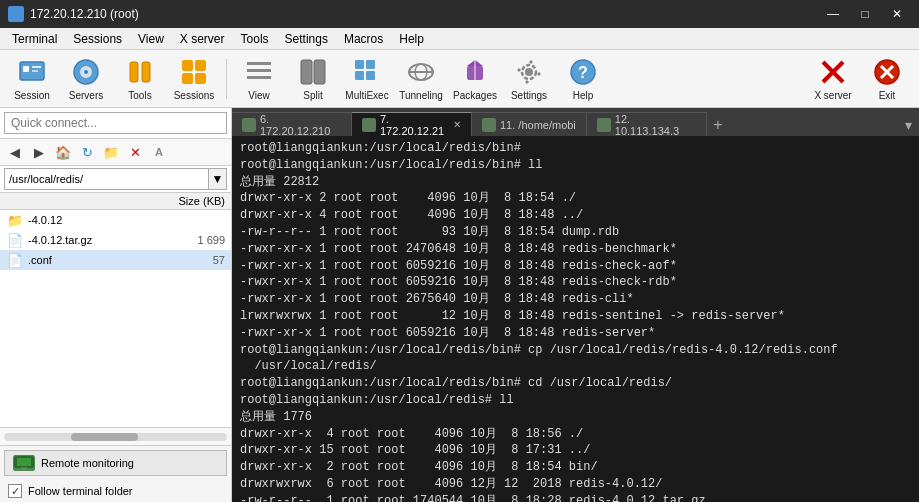  What do you see at coordinates (576, 198) in the screenshot?
I see `terminal-line-4: drwxr-xr-x 2 root root 4096 10月 8 18:54 …` at bounding box center [576, 198].